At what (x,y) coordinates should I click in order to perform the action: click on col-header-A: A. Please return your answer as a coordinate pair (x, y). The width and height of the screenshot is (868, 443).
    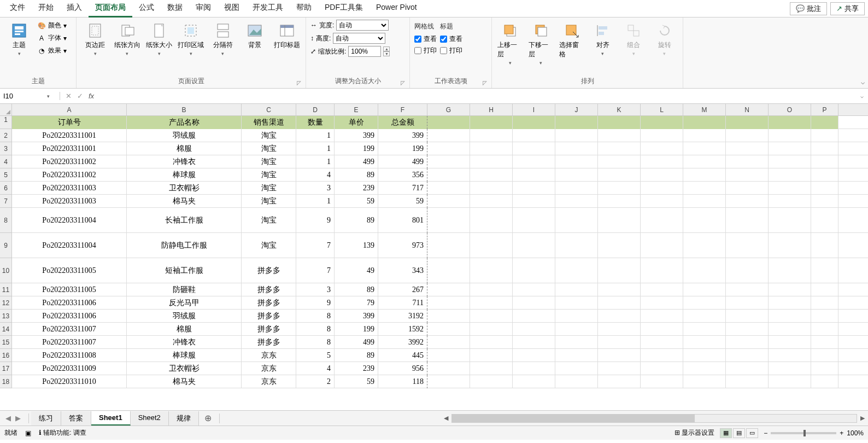
    Looking at the image, I should click on (69, 109).